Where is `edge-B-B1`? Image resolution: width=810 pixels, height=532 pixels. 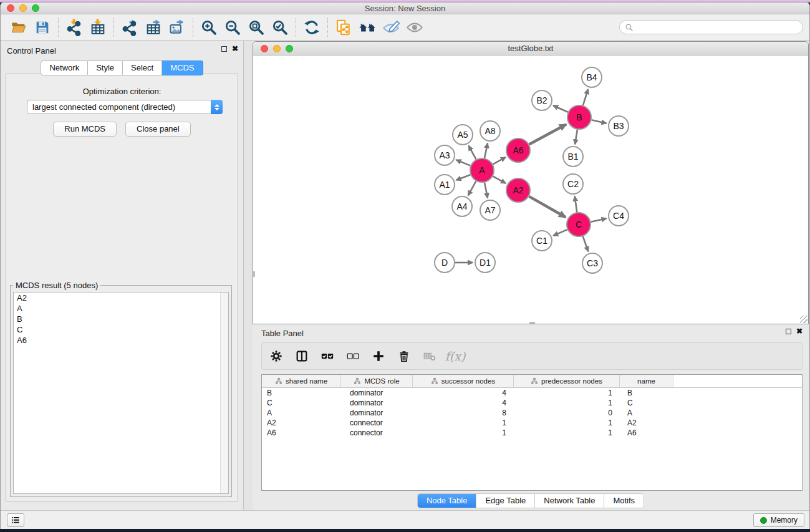
edge-B-B1 is located at coordinates (576, 137).